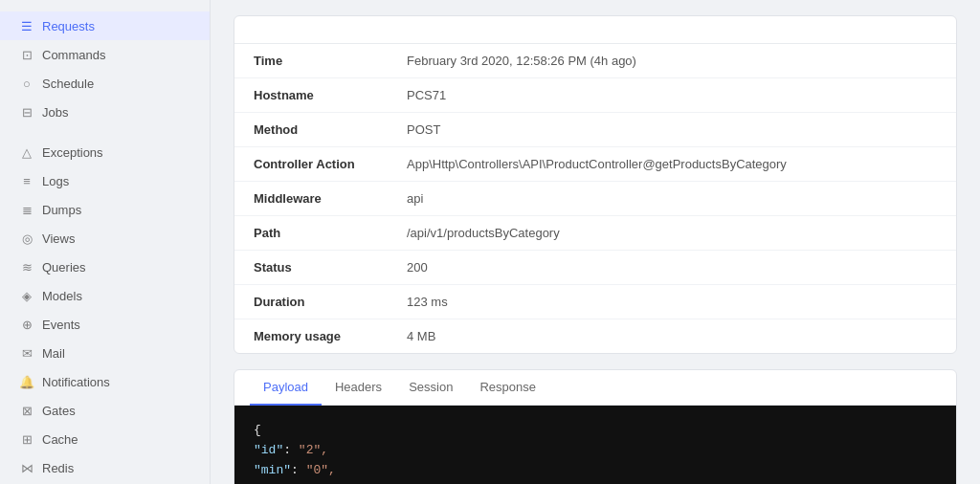  Describe the element at coordinates (62, 297) in the screenshot. I see `sidebar-label-models: Models` at that location.